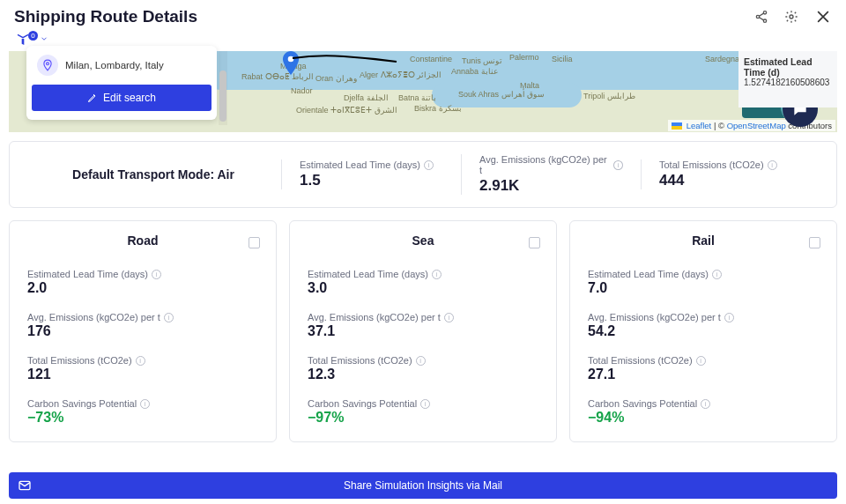 The image size is (846, 504). Describe the element at coordinates (48, 65) in the screenshot. I see `location-pin-icon` at that location.